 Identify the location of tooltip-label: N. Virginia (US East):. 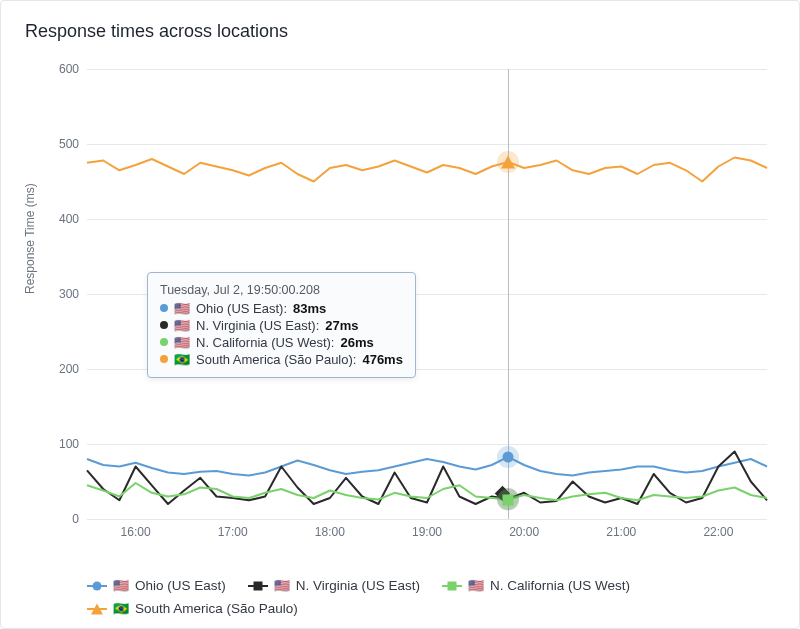
(258, 326).